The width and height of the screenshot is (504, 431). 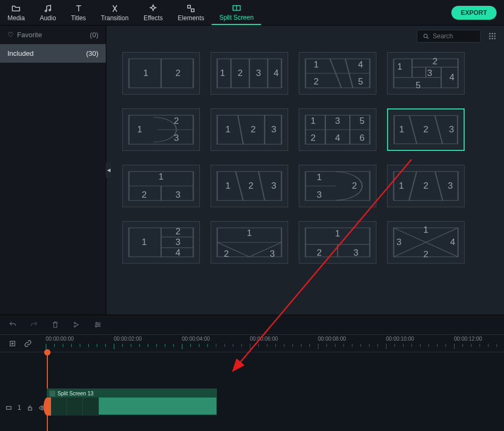 What do you see at coordinates (78, 13) in the screenshot?
I see `tab-titles: Titles` at bounding box center [78, 13].